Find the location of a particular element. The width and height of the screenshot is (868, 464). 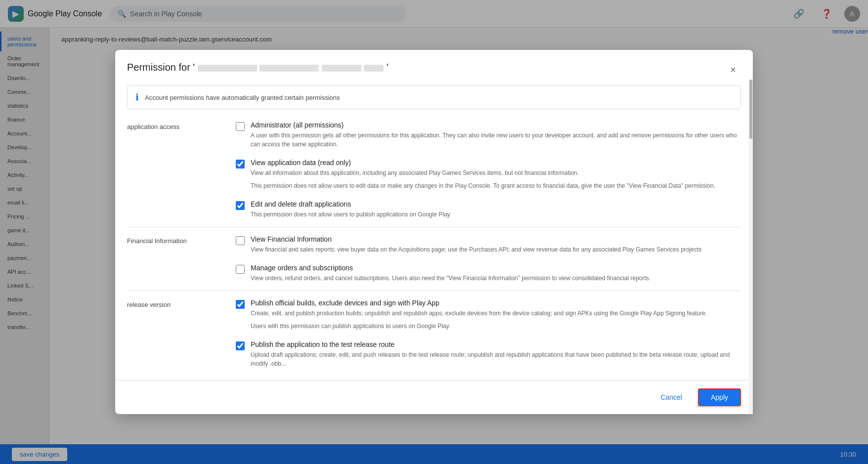

checkbox-view-data is located at coordinates (240, 164).